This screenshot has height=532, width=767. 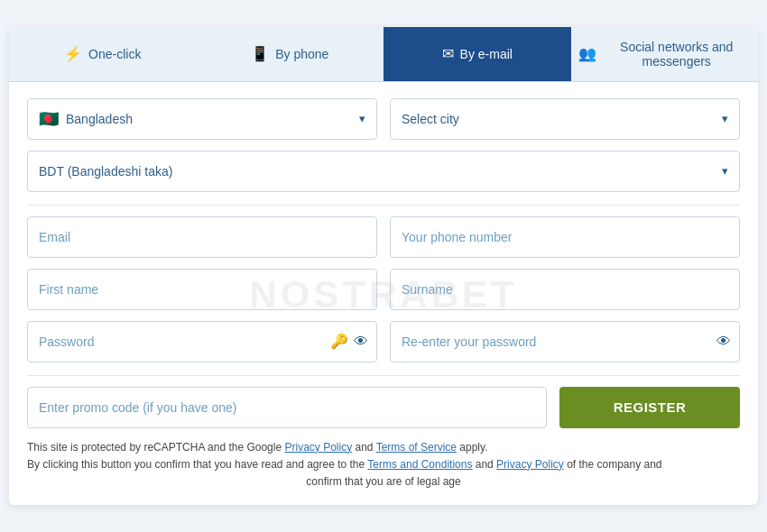 I want to click on privacy-policy-link-2: Privacy Policy, so click(x=531, y=464).